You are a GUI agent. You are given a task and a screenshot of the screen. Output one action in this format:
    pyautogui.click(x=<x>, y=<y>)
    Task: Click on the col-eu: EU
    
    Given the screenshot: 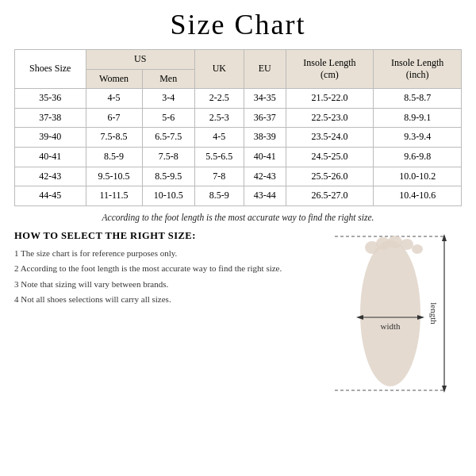 What is the action you would take?
    pyautogui.click(x=265, y=70)
    